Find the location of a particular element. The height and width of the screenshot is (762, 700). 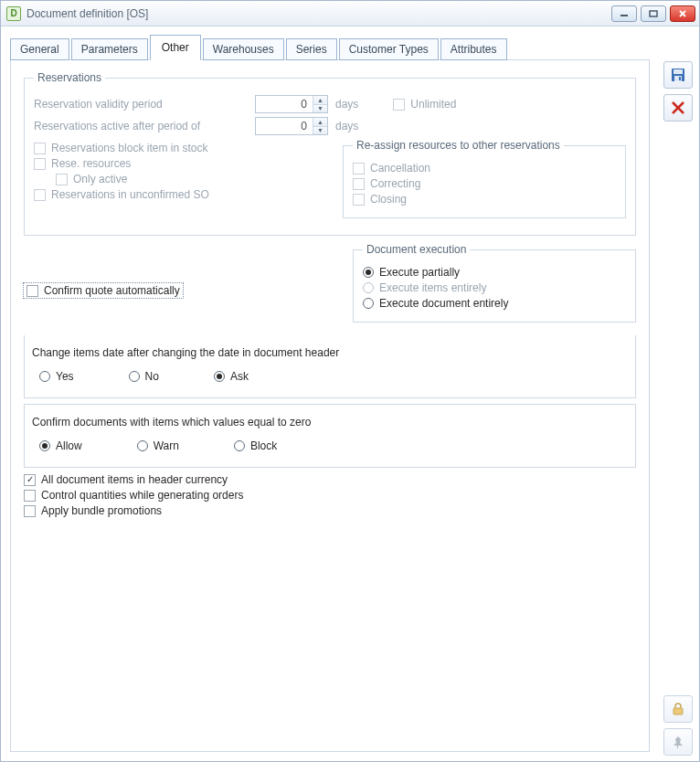

confirm-quote-checkbox: Confirm quote automatically is located at coordinates (103, 291).